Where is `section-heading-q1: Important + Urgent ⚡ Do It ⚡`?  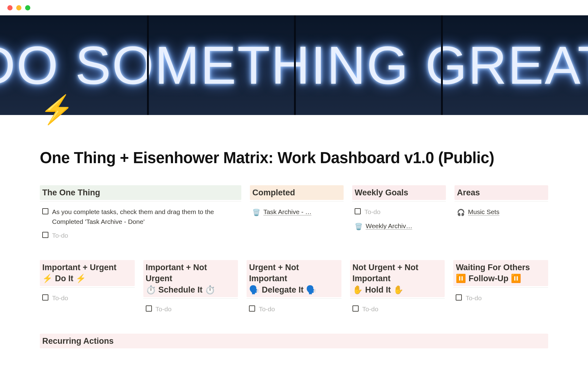
section-heading-q1: Important + Urgent ⚡ Do It ⚡ is located at coordinates (87, 273).